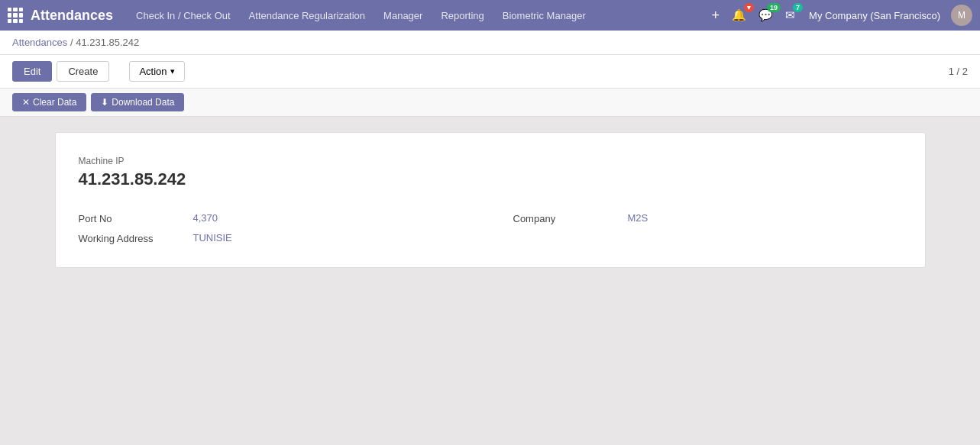 The height and width of the screenshot is (445, 980). I want to click on field-row-port: Port No 4,370, so click(273, 218).